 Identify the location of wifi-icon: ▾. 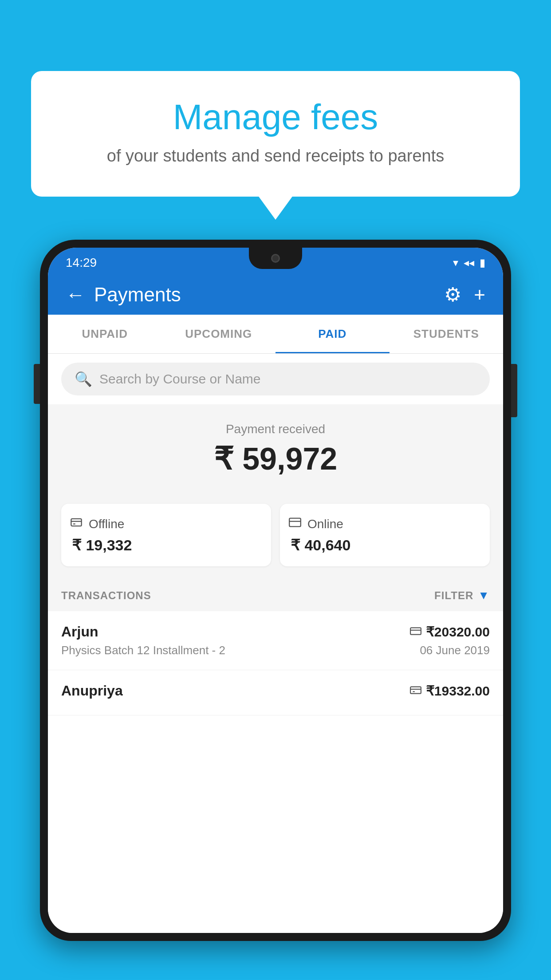
(456, 263).